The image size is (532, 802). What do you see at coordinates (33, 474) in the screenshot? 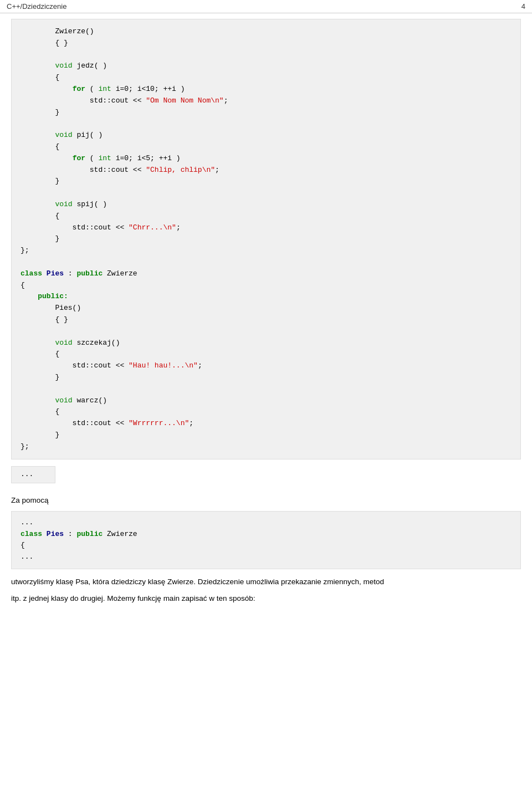
I see `ellipsis-block: ...` at bounding box center [33, 474].